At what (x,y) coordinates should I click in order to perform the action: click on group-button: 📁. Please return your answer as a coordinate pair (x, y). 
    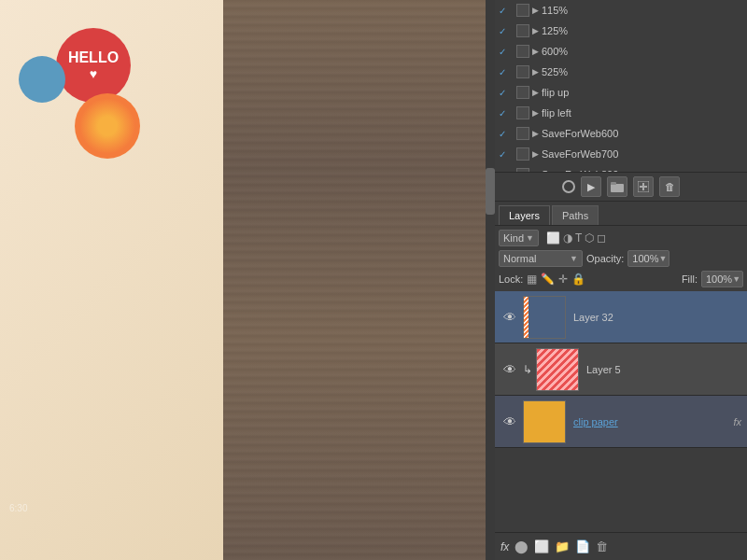
    Looking at the image, I should click on (562, 547).